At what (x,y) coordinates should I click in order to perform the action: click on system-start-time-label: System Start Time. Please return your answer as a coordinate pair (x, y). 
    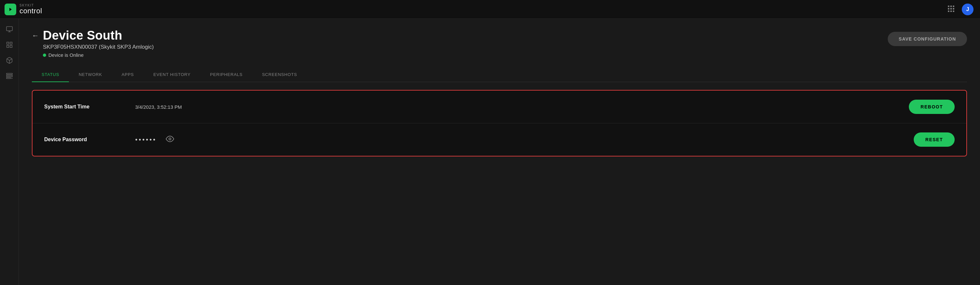
    Looking at the image, I should click on (90, 107).